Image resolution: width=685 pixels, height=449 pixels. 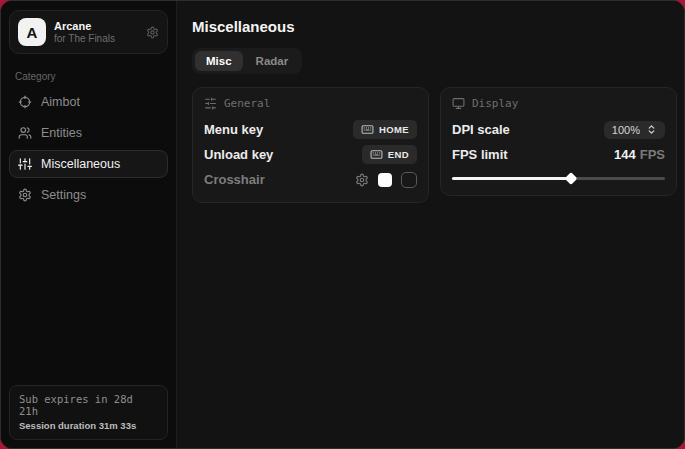 I want to click on menu-key-value: HOME, so click(x=394, y=130).